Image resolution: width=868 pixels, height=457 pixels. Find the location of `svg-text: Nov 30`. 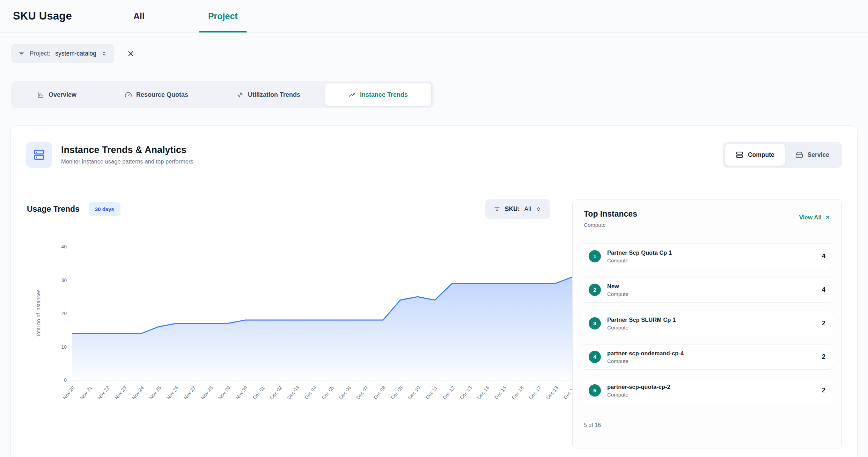

svg-text: Nov 30 is located at coordinates (242, 392).